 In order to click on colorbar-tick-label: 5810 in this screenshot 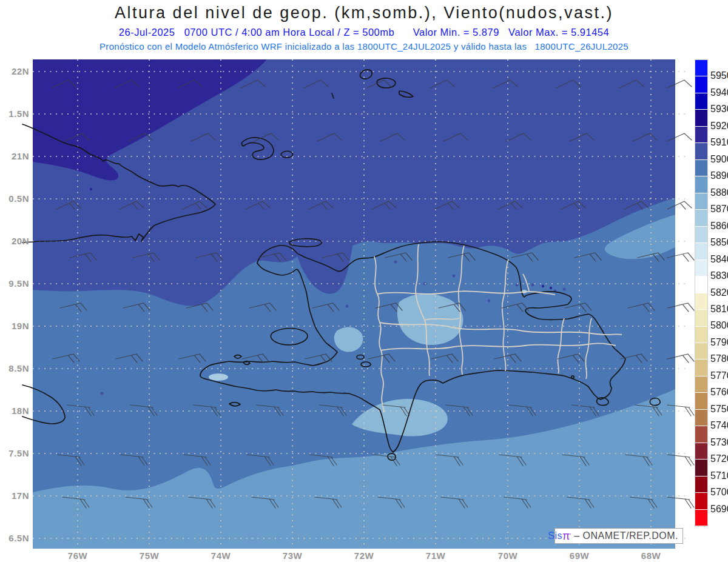, I will do `click(720, 309)`.